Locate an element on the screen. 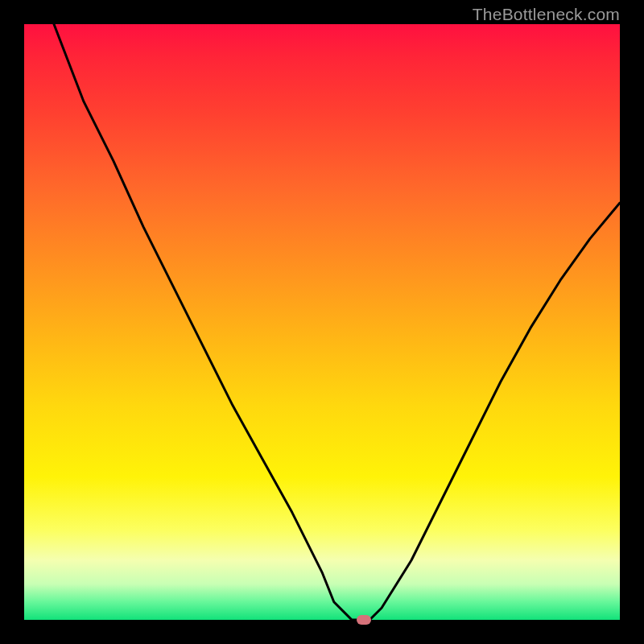 This screenshot has height=644, width=644. watermark-text: TheBottleneck.com is located at coordinates (546, 14).